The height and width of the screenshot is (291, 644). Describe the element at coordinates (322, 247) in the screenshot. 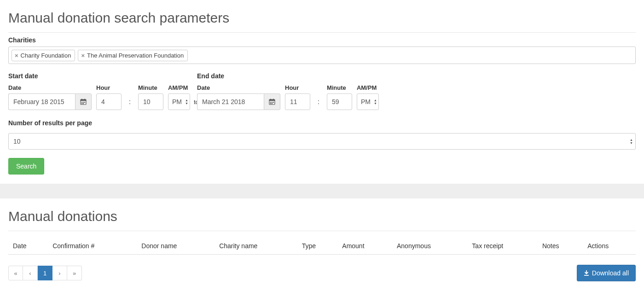

I see `table-header-row: Date Confirmation # Donor name Charity n…` at that location.